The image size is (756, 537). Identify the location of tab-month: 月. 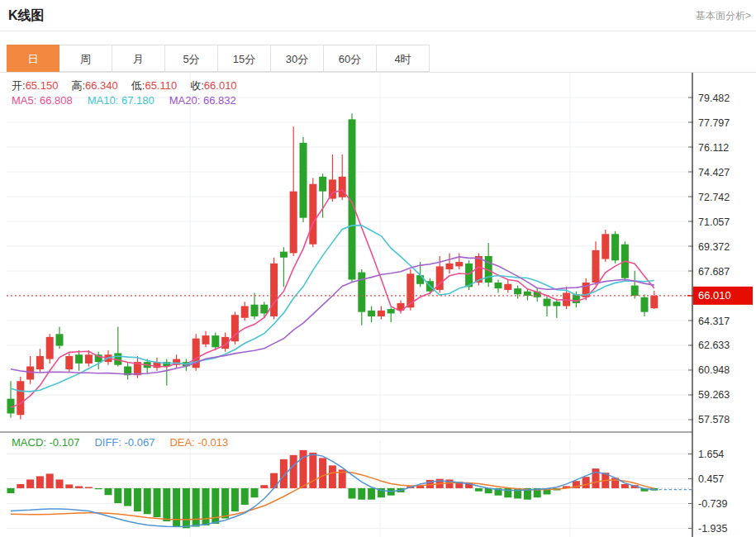
(139, 58).